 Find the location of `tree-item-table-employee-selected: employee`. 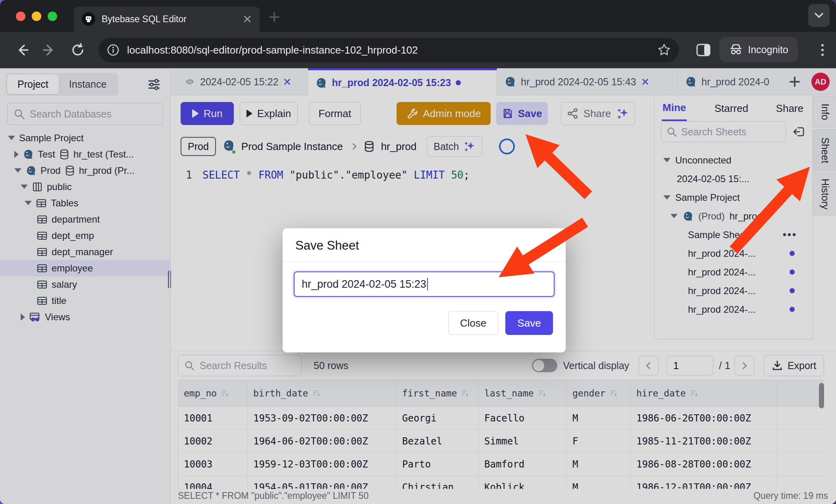

tree-item-table-employee-selected: employee is located at coordinates (85, 268).